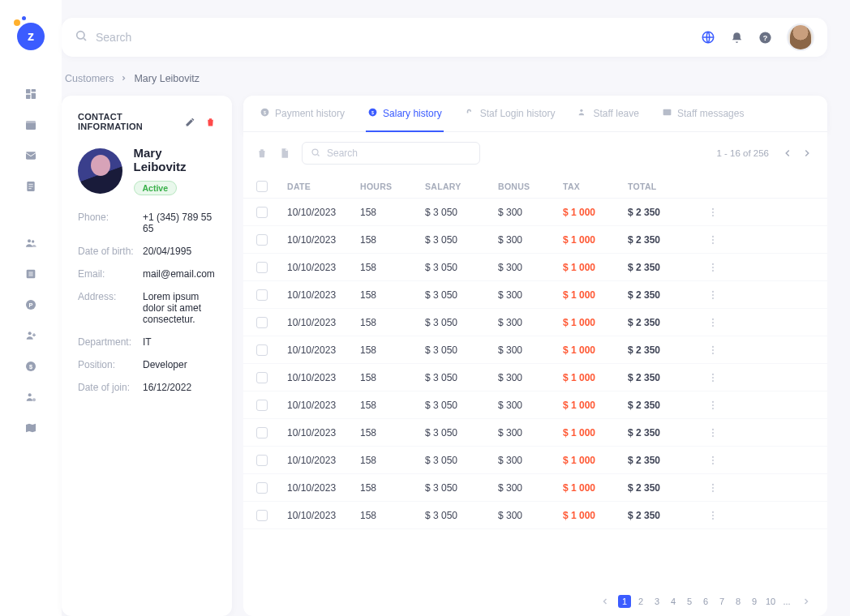 The height and width of the screenshot is (616, 850). What do you see at coordinates (31, 125) in the screenshot?
I see `rail-calendar` at bounding box center [31, 125].